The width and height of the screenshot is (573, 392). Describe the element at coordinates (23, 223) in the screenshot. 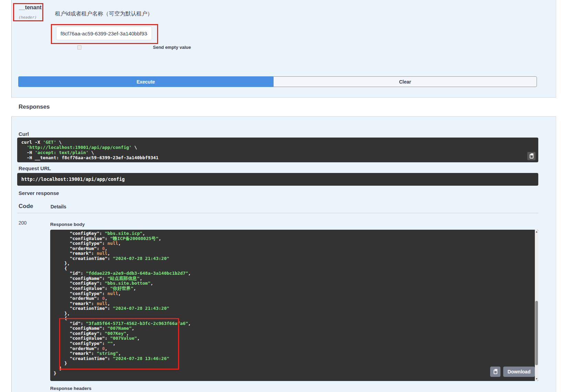

I see `status-code: 200` at that location.